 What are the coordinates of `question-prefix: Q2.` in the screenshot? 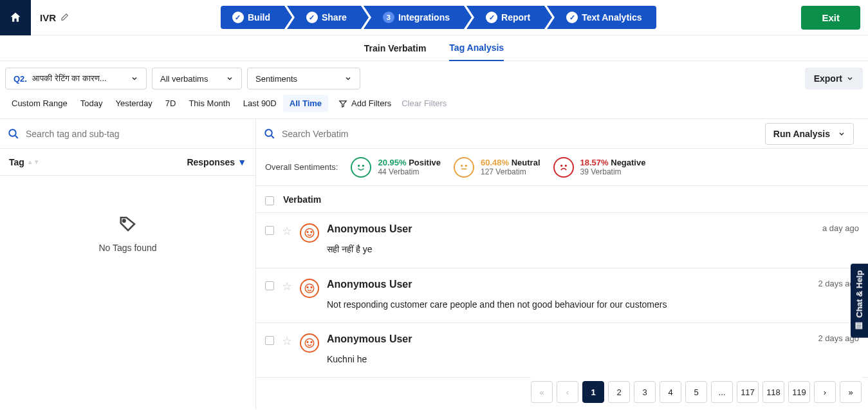 It's located at (21, 79).